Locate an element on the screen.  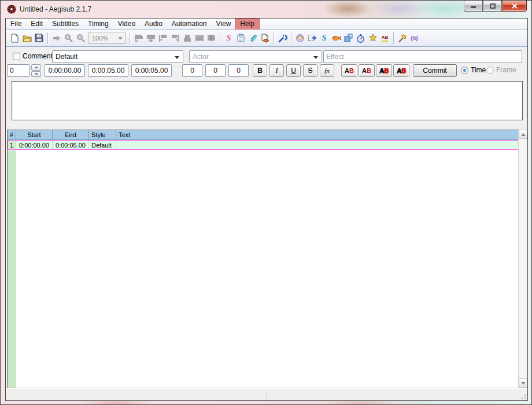
row-end-cell: 0:00:05.00 is located at coordinates (71, 145).